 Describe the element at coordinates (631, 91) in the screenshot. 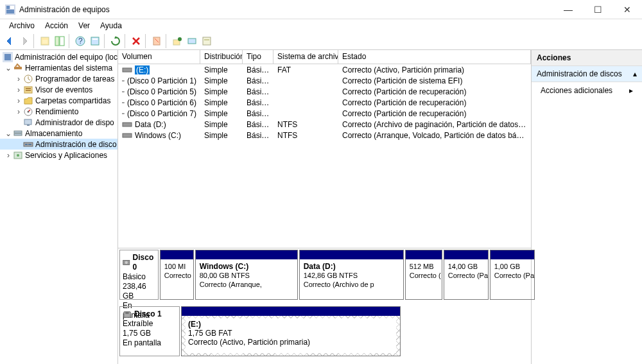

I see `chevron-right-icon: ▸` at that location.